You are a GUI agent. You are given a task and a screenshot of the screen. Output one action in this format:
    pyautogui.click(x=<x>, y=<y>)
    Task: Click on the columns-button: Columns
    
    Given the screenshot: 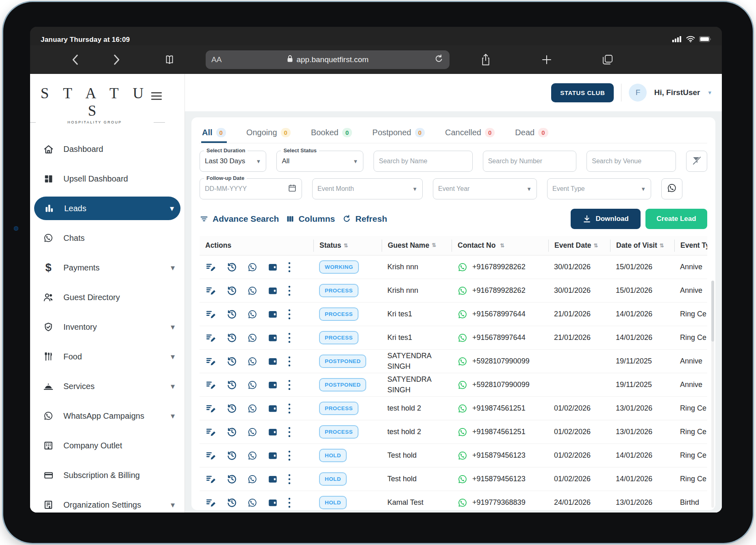 What is the action you would take?
    pyautogui.click(x=311, y=219)
    